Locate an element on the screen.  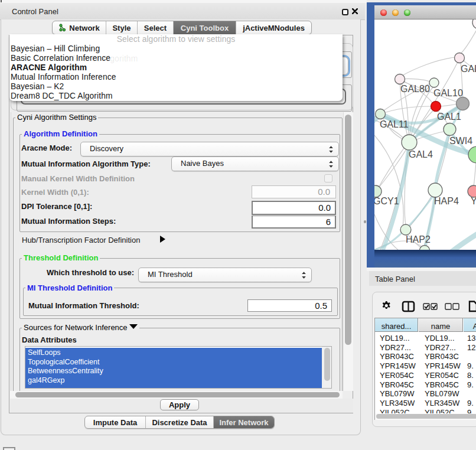
svg-text: GAL80 is located at coordinates (415, 89).